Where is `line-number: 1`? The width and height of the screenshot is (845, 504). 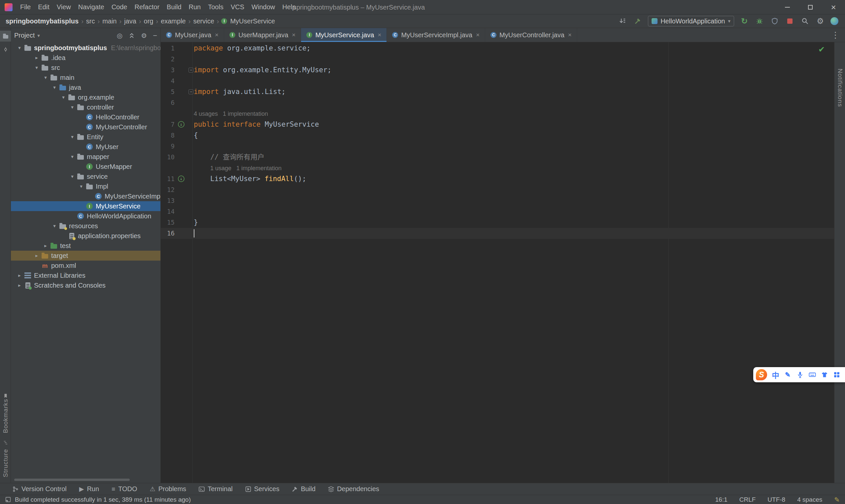
line-number: 1 is located at coordinates (168, 48).